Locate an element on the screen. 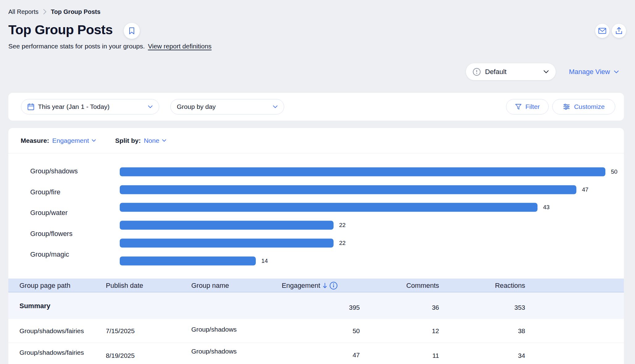 The width and height of the screenshot is (635, 364). cell-reactions: 34 is located at coordinates (521, 356).